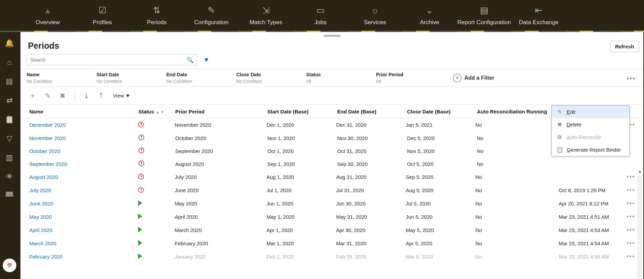  What do you see at coordinates (46, 257) in the screenshot?
I see `period-link: February 2020` at bounding box center [46, 257].